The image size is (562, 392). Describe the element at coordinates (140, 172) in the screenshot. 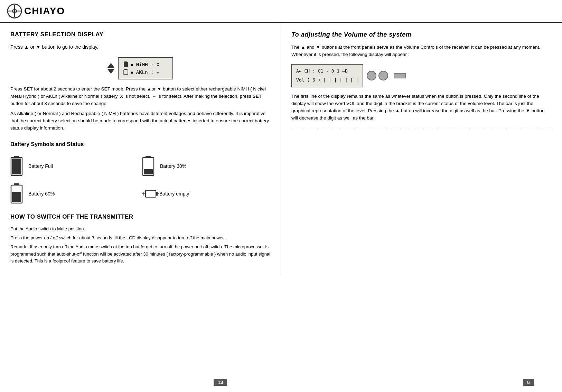

I see `battery-symbols-section: Battery Symbols and Status Battery Full` at that location.